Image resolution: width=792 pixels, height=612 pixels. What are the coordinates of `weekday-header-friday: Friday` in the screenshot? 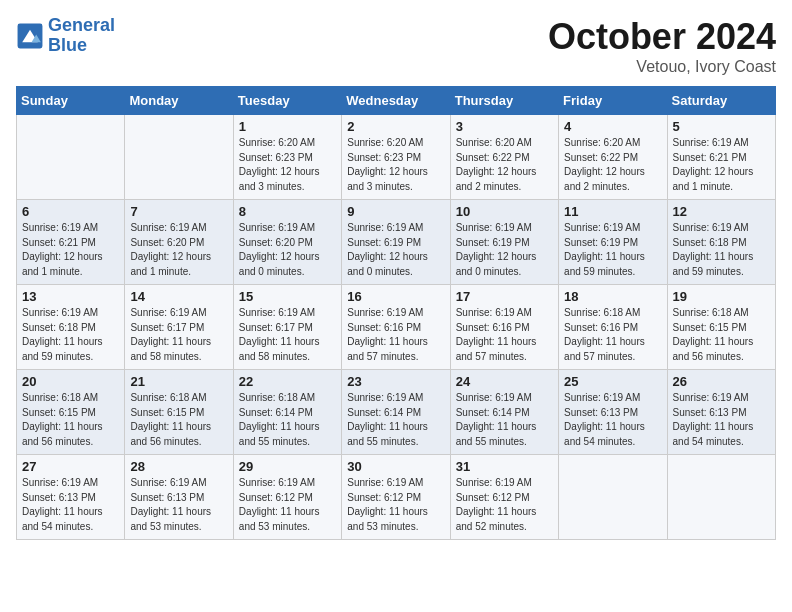 It's located at (613, 101).